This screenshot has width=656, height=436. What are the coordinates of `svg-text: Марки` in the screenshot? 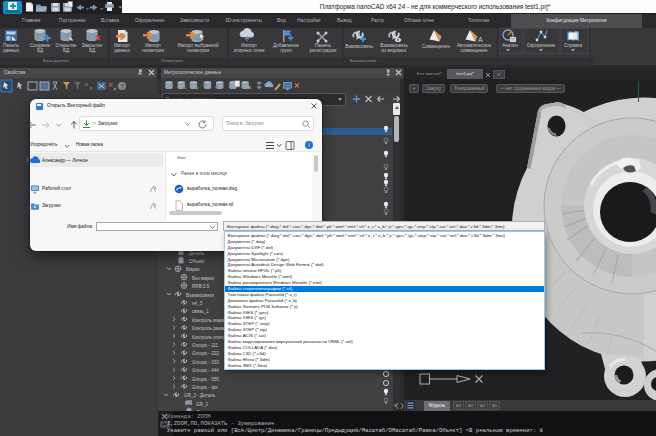 It's located at (193, 270).